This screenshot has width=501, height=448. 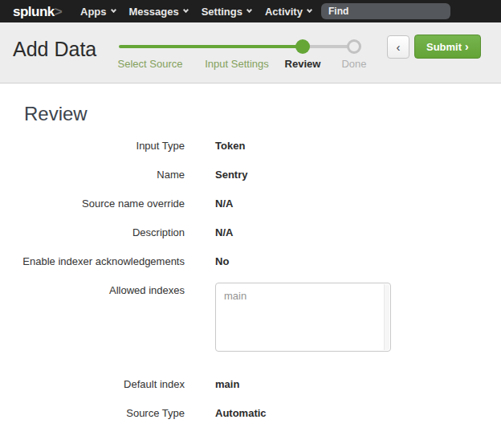 I want to click on field-row-default-index: Default index main, so click(x=250, y=384).